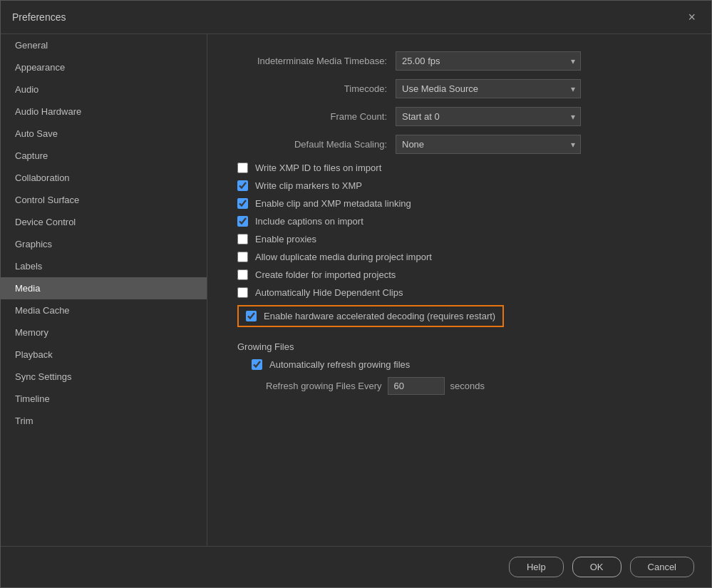 The image size is (712, 588). What do you see at coordinates (459, 292) in the screenshot?
I see `checkbox-row-7: Automatically Hide Dependent Clips` at bounding box center [459, 292].